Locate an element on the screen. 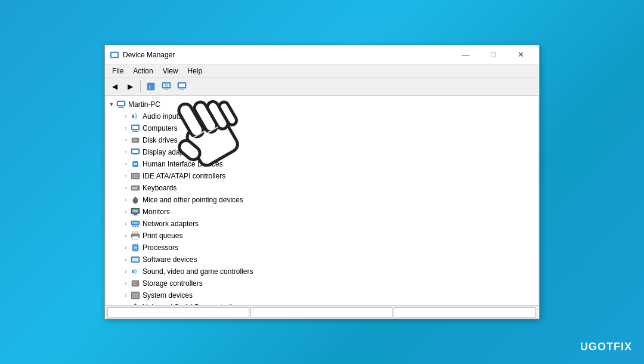 The width and height of the screenshot is (644, 364). status-bar is located at coordinates (322, 312).